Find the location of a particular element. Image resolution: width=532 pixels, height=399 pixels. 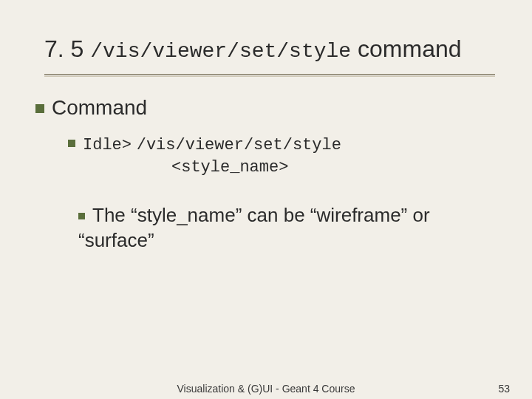

footer-page-number: 53 is located at coordinates (504, 389).